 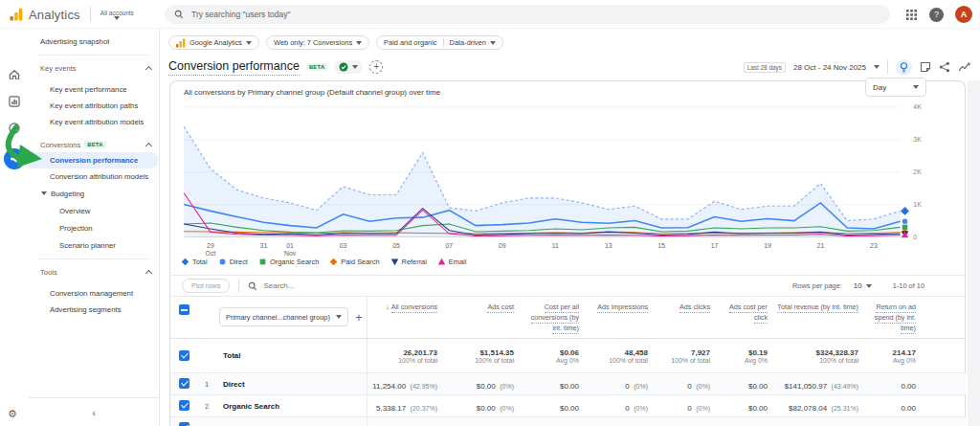 I want to click on advertising-icon, so click(x=14, y=159).